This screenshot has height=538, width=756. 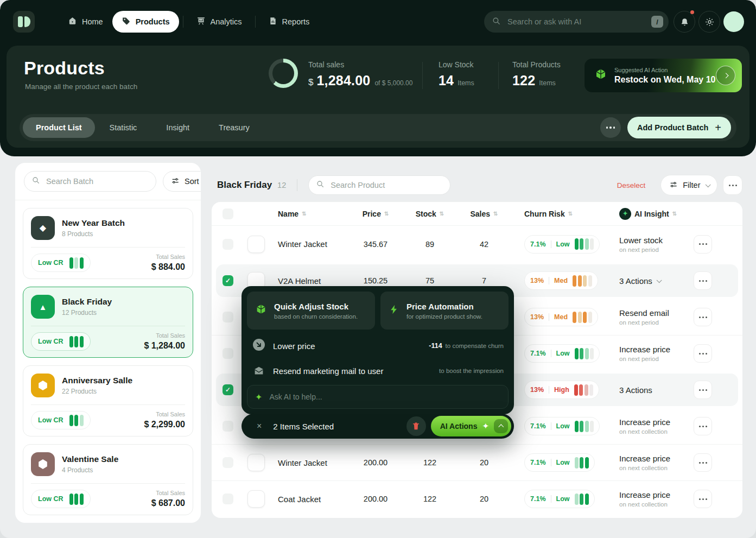 I want to click on batch-icon, so click(x=43, y=385).